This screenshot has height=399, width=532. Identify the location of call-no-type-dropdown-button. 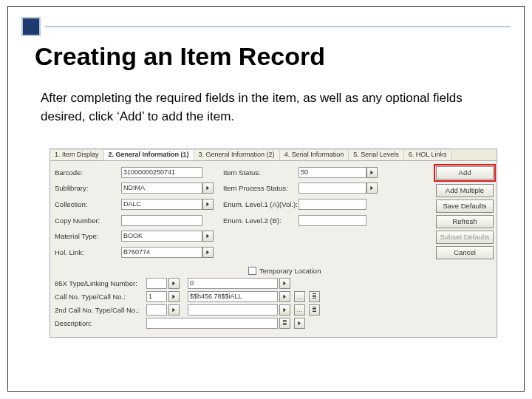
(174, 297).